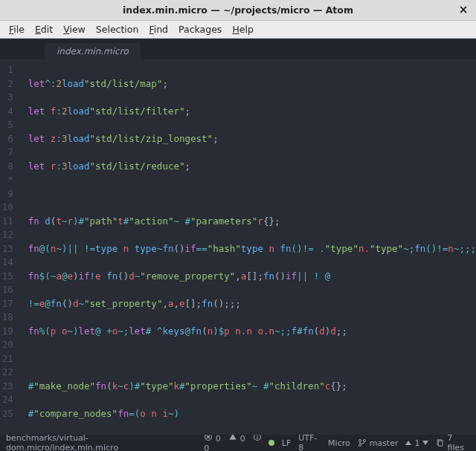 This screenshot has width=476, height=451. Describe the element at coordinates (252, 305) in the screenshot. I see `code-line: !=e@fn()d~"set_property",a,e[];fn();;;` at that location.